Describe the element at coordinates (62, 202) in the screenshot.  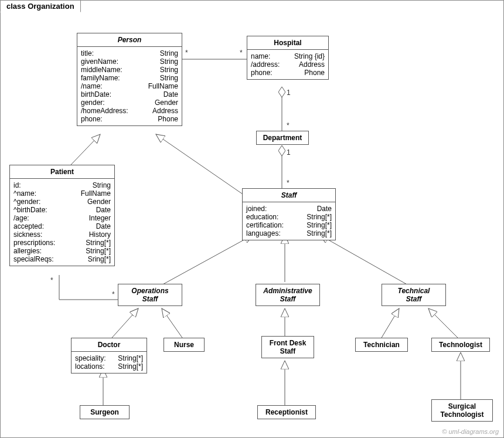
I see `attribute-row: ^gender:Gender` at that location.